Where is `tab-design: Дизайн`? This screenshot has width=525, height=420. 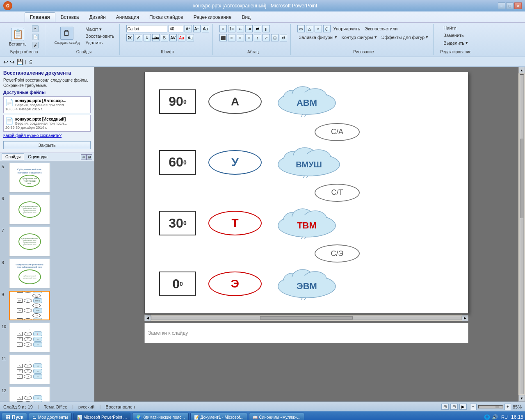 tab-design: Дизайн is located at coordinates (97, 17).